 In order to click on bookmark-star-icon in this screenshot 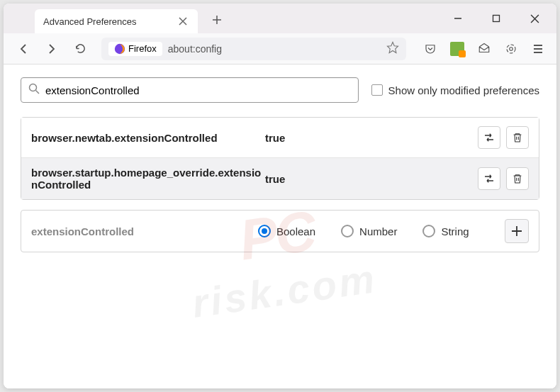, I will do `click(393, 49)`.